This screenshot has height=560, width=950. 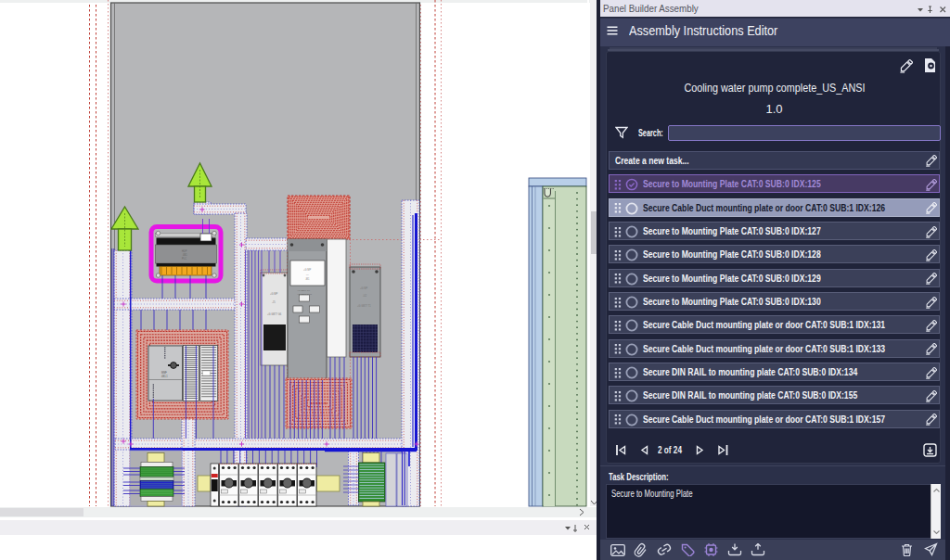 I want to click on svg-text: -U2, so click(x=366, y=296).